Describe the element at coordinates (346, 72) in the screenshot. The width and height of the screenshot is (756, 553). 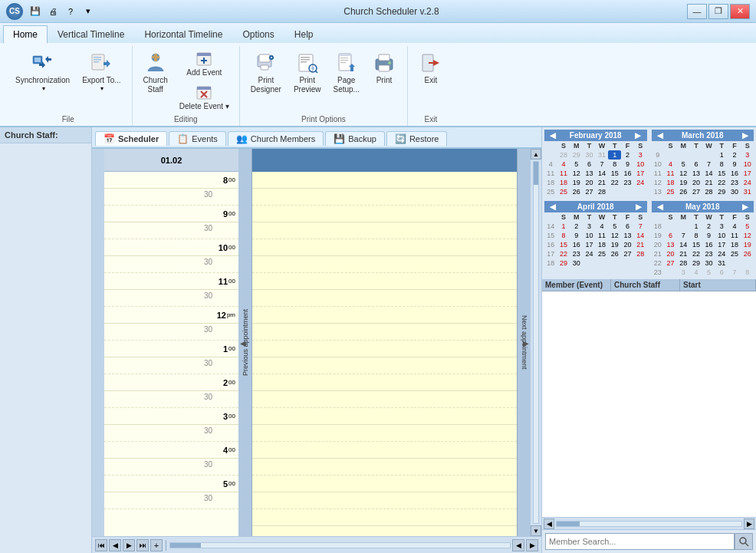
I see `page-setup-button: PageSetup...` at that location.